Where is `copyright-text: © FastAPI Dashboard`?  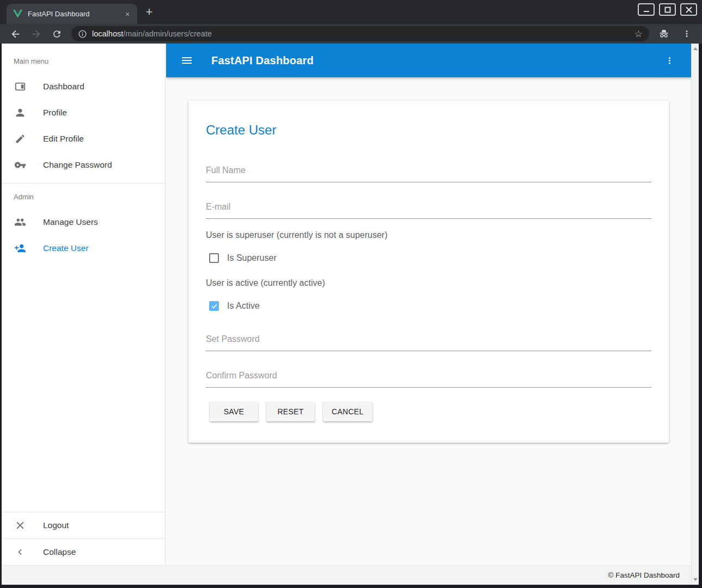 copyright-text: © FastAPI Dashboard is located at coordinates (644, 575).